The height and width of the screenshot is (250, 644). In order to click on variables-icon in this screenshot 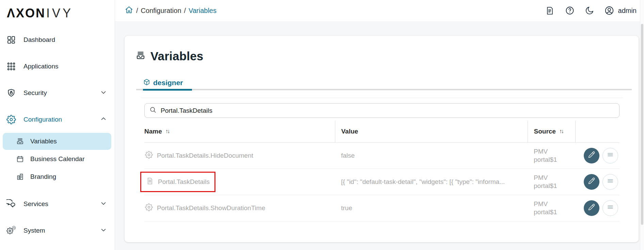, I will do `click(20, 141)`.